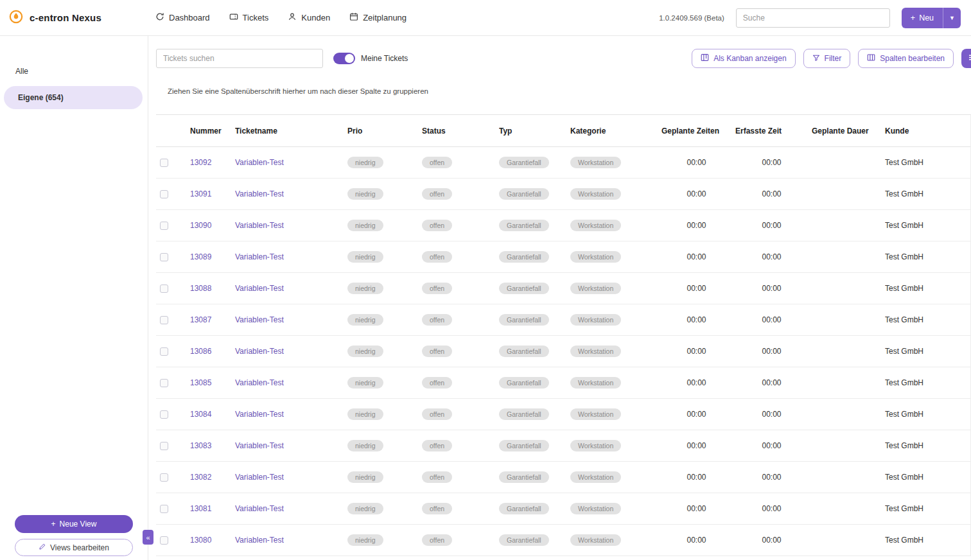 The image size is (971, 560). Describe the element at coordinates (200, 257) in the screenshot. I see `ticket-number-link: 13089` at that location.